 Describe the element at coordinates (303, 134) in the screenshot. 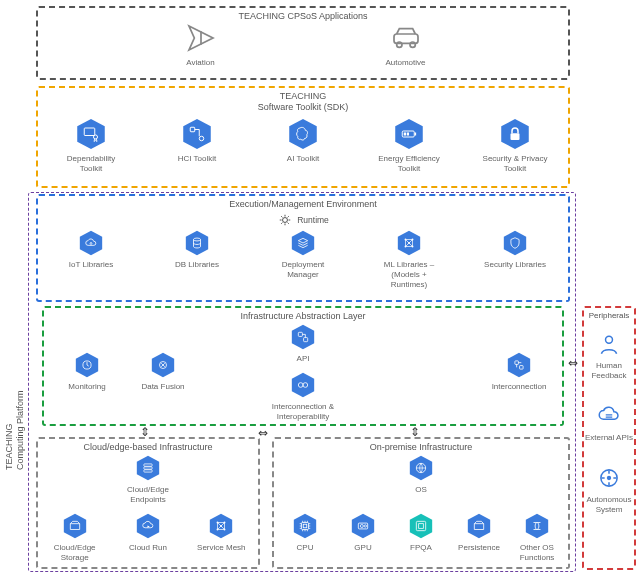

I see `brain-icon` at that location.